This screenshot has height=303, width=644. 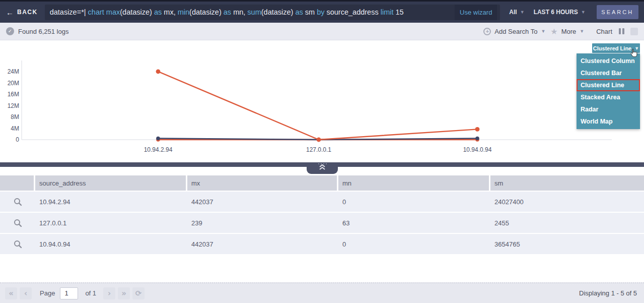 What do you see at coordinates (608, 109) in the screenshot?
I see `chart-type-option-radar: Radar` at bounding box center [608, 109].